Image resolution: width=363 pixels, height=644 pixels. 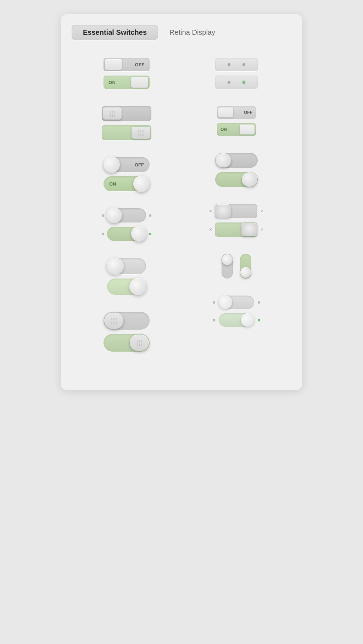 I want to click on switch-pill-dots-off, so click(x=236, y=302).